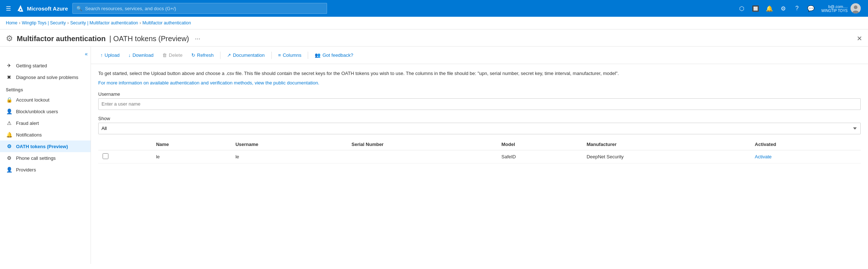 This screenshot has width=868, height=269. Describe the element at coordinates (164, 55) in the screenshot. I see `delete-icon: 🗑` at that location.